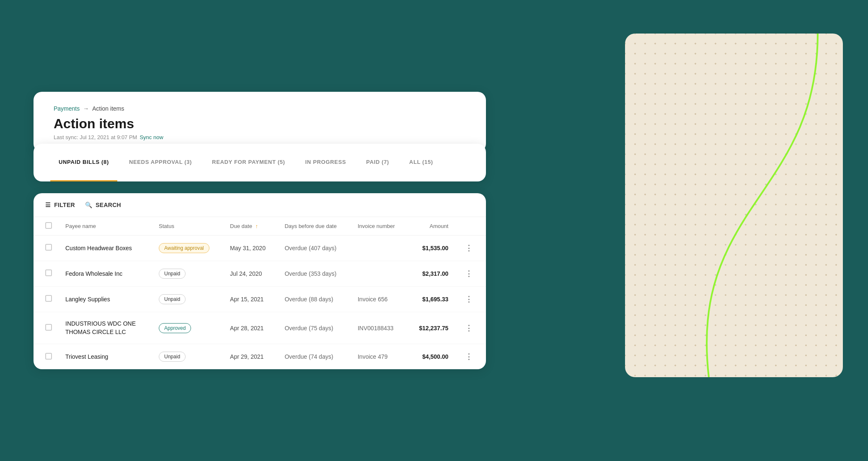 The height and width of the screenshot is (461, 868). Describe the element at coordinates (435, 299) in the screenshot. I see `amount: $1,695.33` at that location.